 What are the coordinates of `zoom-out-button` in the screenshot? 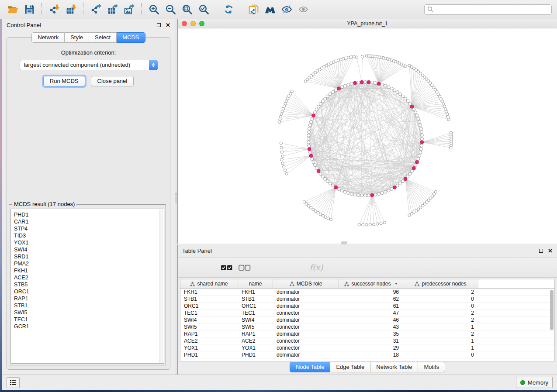 It's located at (170, 10).